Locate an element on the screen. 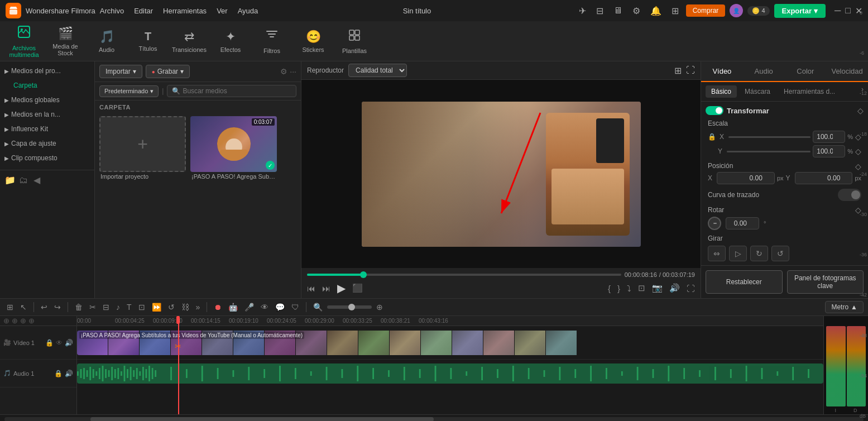 The height and width of the screenshot is (421, 868). scale-x-slider is located at coordinates (769, 137).